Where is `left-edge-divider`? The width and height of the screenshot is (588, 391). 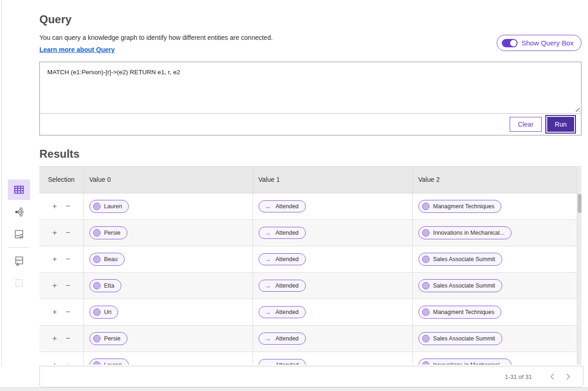 left-edge-divider is located at coordinates (2, 183).